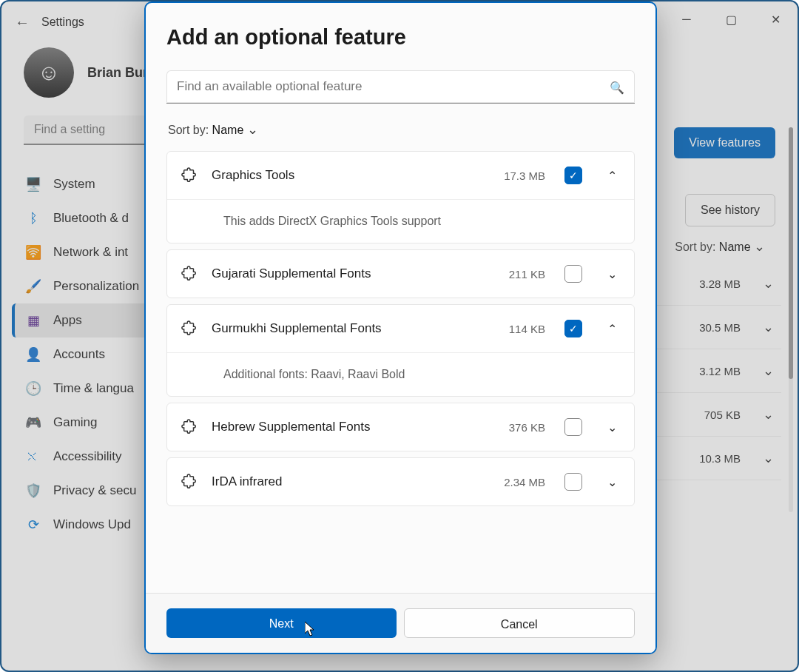 This screenshot has width=799, height=672. Describe the element at coordinates (351, 482) in the screenshot. I see `feature-name: IrDA infrared` at that location.